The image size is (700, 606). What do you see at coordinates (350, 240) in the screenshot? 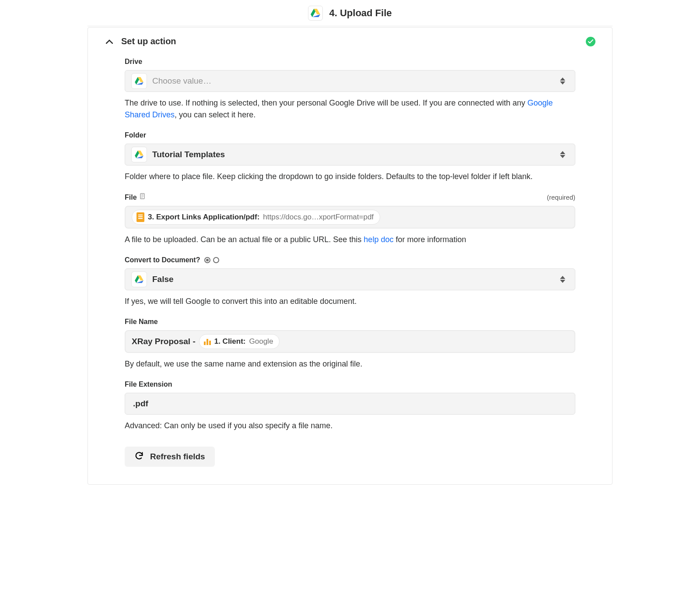
I see `file-help: A file to be uploaded. Can be an actual …` at bounding box center [350, 240].